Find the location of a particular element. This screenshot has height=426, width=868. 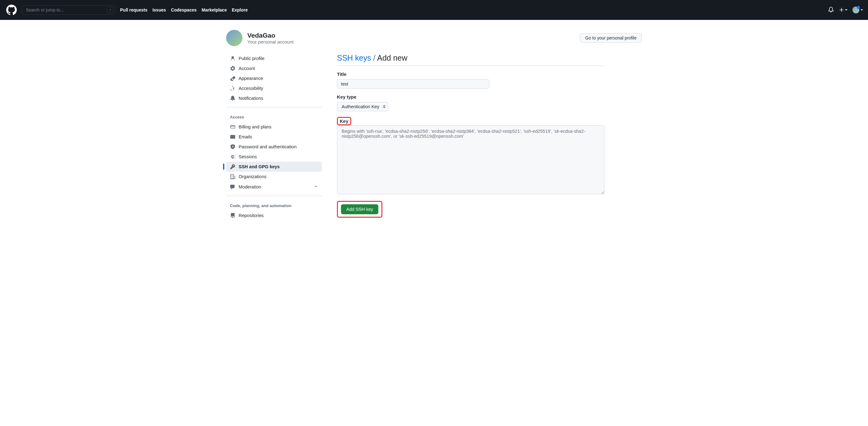

title-label: Title is located at coordinates (342, 74).